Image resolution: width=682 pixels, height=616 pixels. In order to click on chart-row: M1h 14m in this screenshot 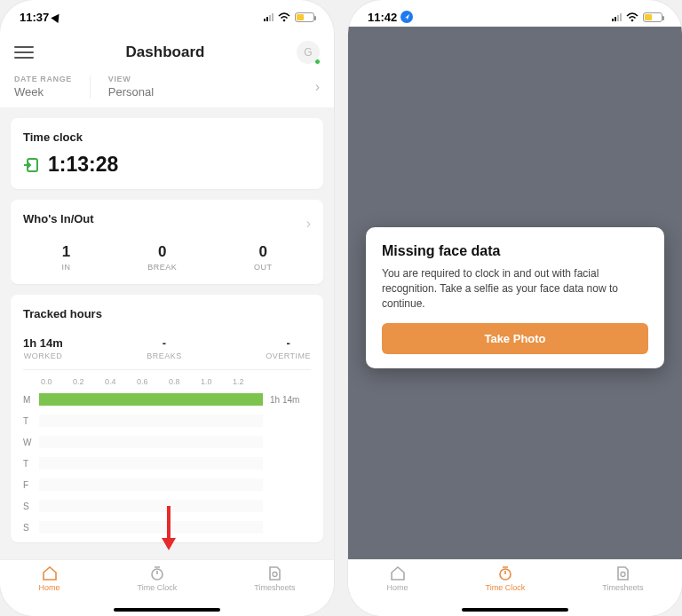, I will do `click(167, 399)`.